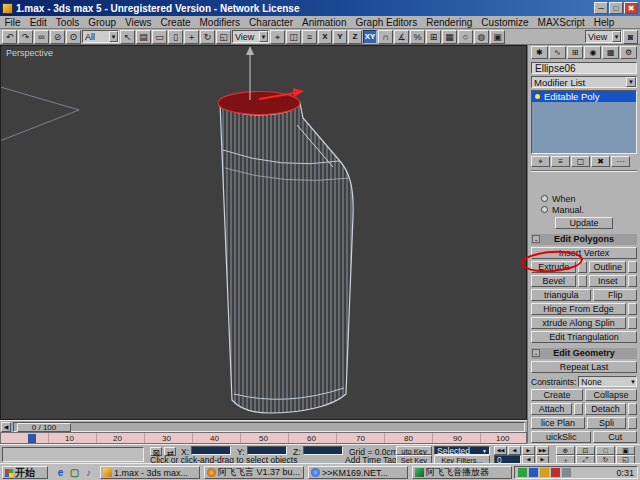  What do you see at coordinates (144, 37) in the screenshot?
I see `select-by-name-icon: ▤` at bounding box center [144, 37].